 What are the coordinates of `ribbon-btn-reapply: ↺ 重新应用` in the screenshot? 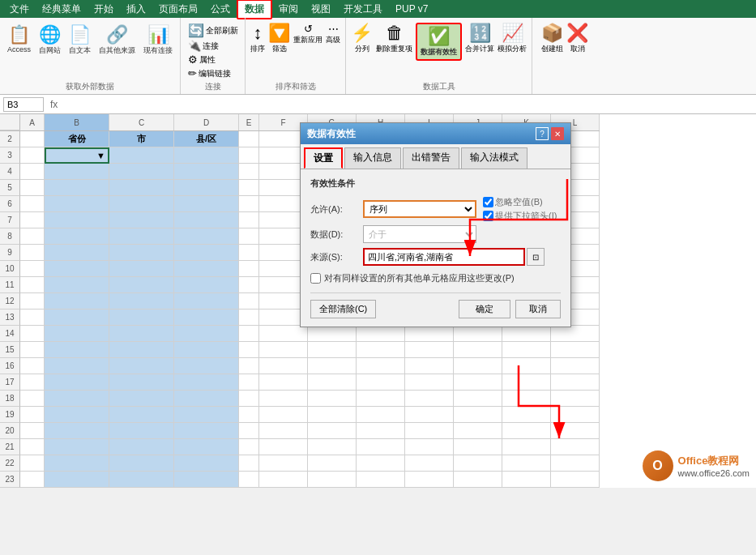 It's located at (308, 34).